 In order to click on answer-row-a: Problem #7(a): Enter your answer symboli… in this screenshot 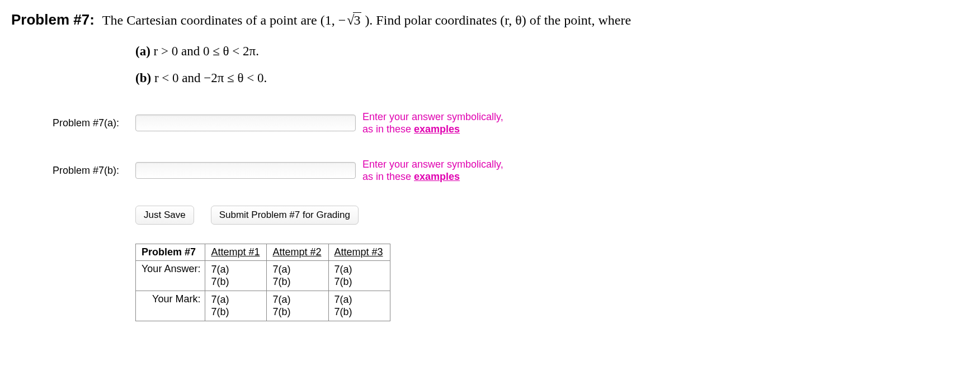, I will do `click(490, 123)`.